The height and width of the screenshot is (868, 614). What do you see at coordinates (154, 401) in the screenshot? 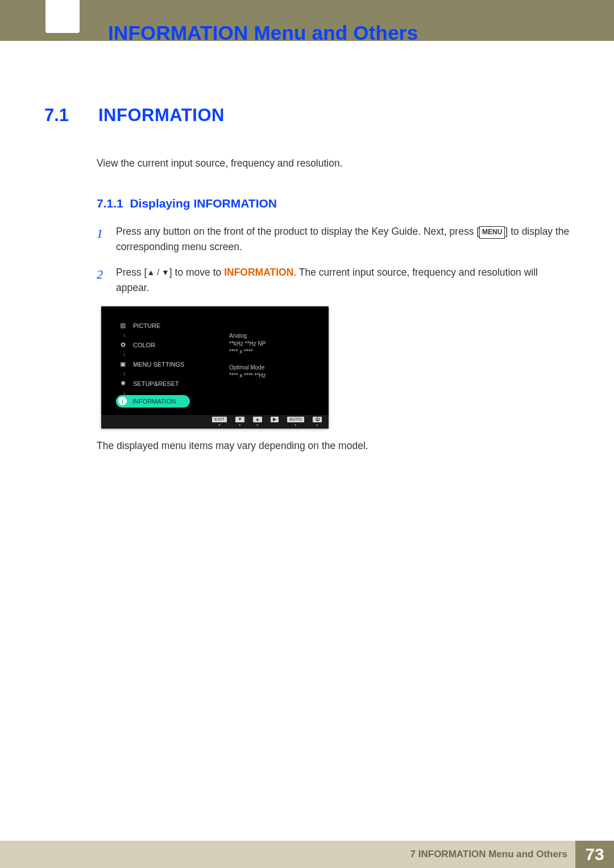
I see `osd-item-label: INFORMATION` at bounding box center [154, 401].